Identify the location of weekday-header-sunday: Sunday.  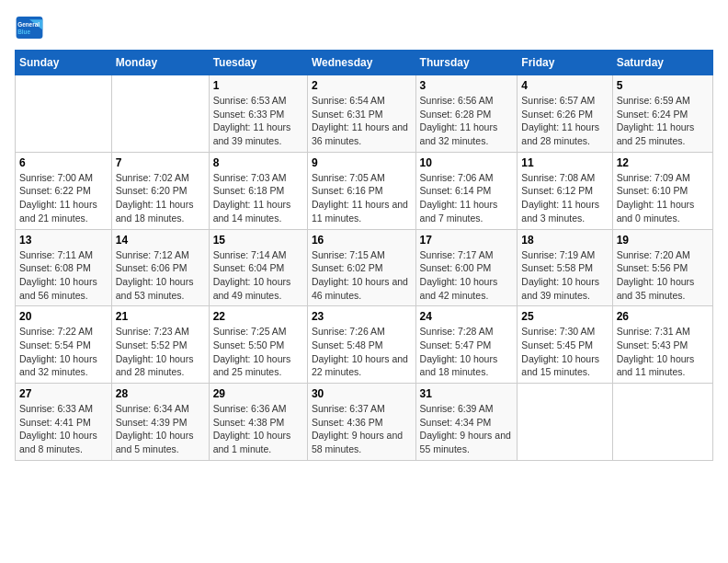
(64, 63).